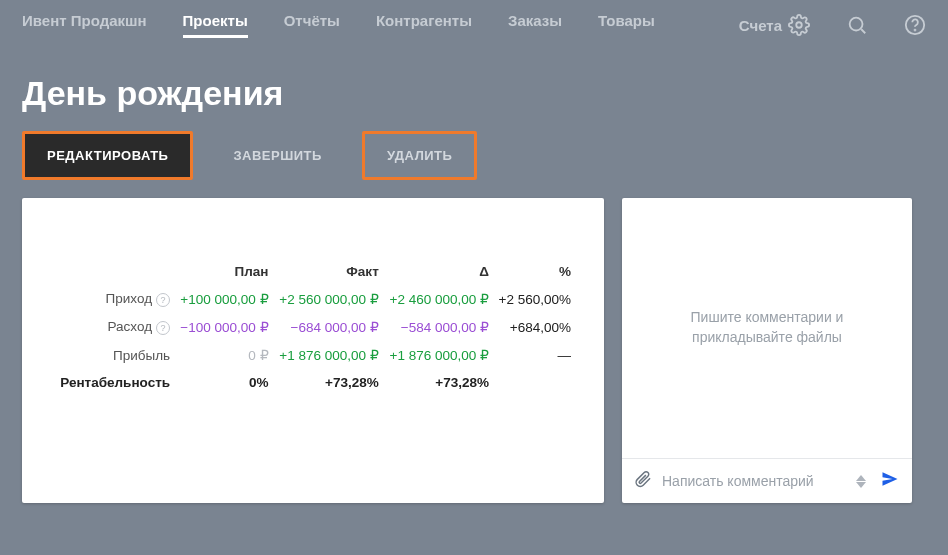 This screenshot has width=948, height=555. What do you see at coordinates (437, 327) in the screenshot?
I see `expense-delta: −584 000,00 ₽` at bounding box center [437, 327].